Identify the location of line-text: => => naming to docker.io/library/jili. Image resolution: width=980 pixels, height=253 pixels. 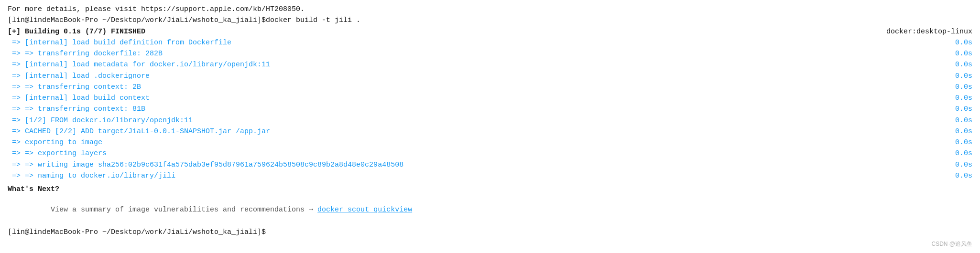
(471, 176).